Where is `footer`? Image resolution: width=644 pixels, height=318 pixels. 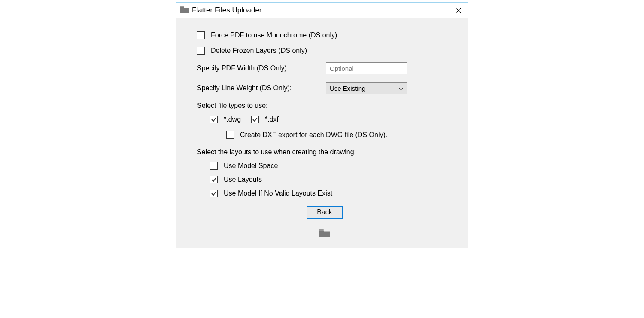 footer is located at coordinates (325, 236).